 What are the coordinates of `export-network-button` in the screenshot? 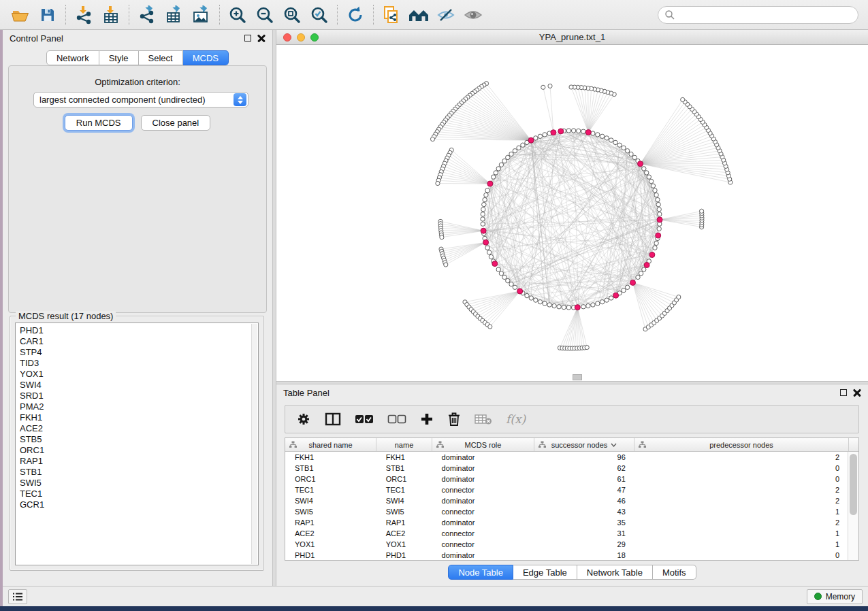 It's located at (147, 15).